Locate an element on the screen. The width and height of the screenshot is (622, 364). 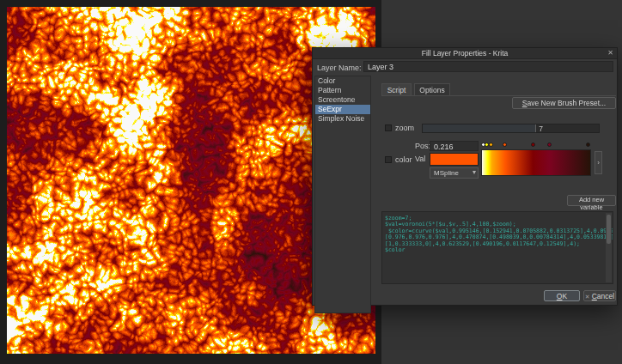
cancel-icon: ✕ is located at coordinates (588, 297).